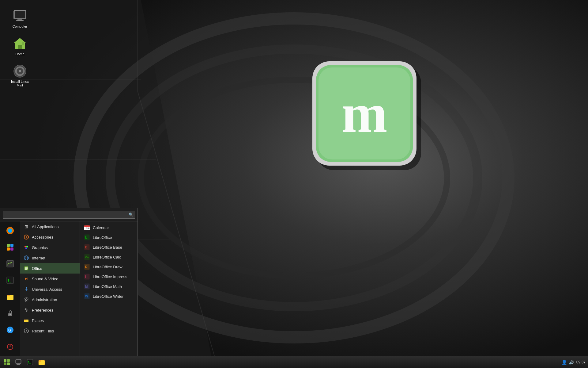  What do you see at coordinates (20, 46) in the screenshot?
I see `desktop-icon-home: Home` at bounding box center [20, 46].